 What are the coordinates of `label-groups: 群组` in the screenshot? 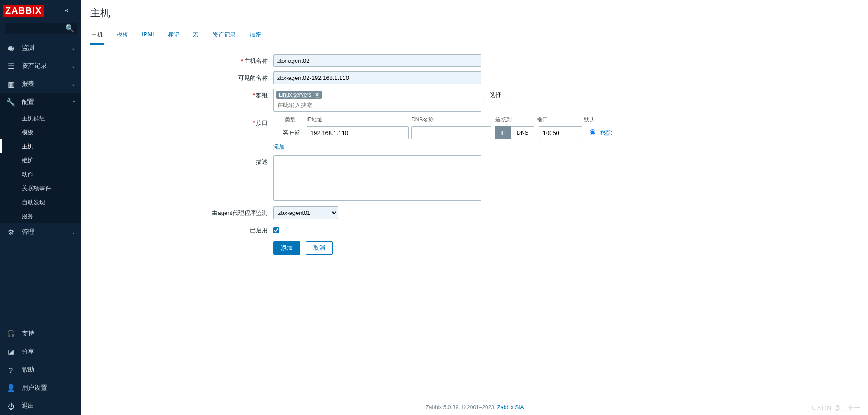 It's located at (262, 95).